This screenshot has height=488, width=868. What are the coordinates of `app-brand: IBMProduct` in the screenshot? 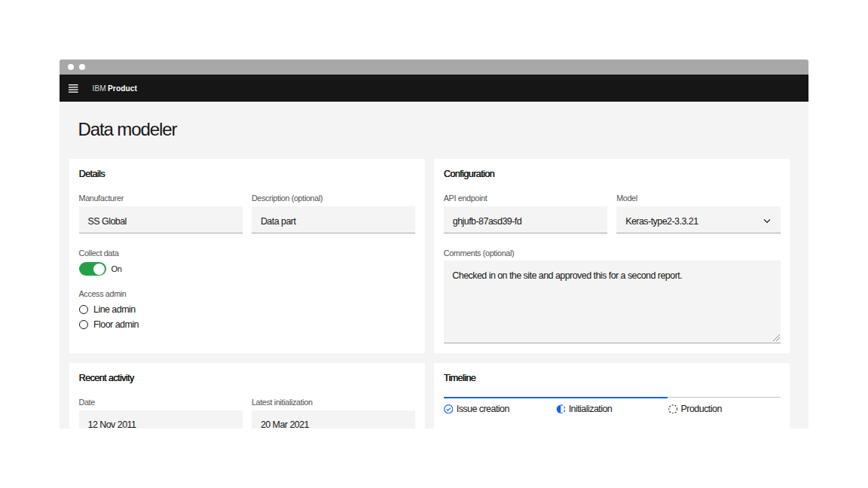 It's located at (115, 89).